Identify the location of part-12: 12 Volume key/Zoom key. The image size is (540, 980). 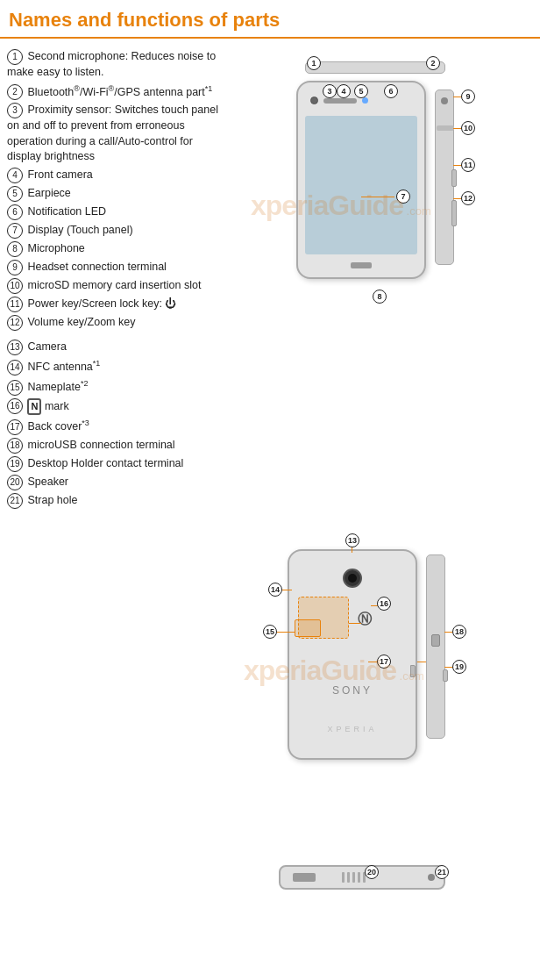
(114, 323).